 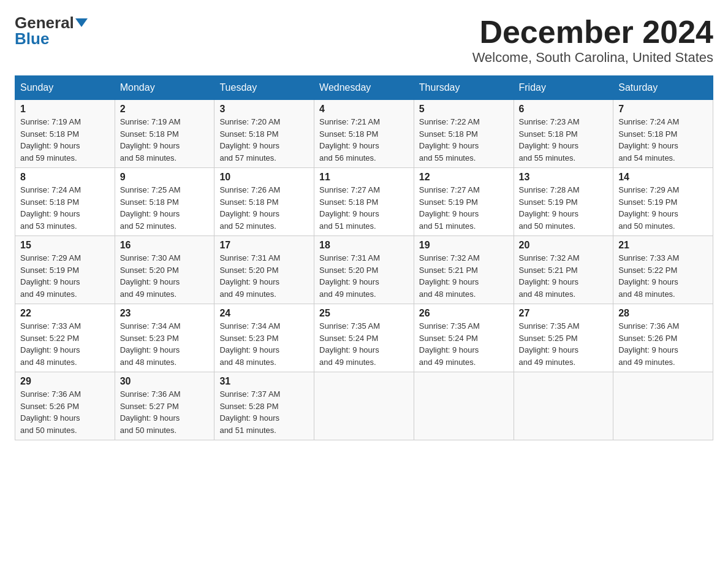 What do you see at coordinates (364, 109) in the screenshot?
I see `day-number: 4` at bounding box center [364, 109].